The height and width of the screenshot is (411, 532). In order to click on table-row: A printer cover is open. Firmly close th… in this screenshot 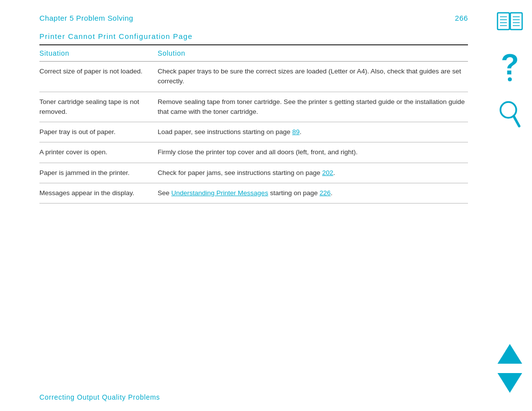, I will do `click(254, 153)`.